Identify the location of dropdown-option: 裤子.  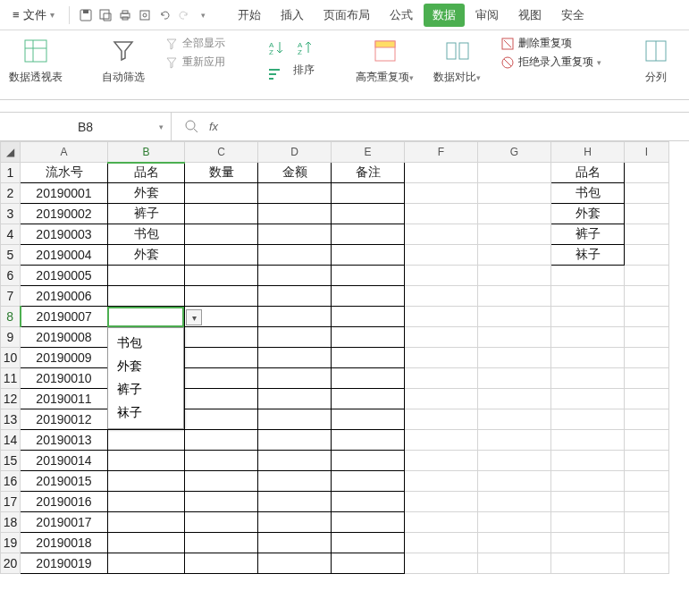
(146, 390).